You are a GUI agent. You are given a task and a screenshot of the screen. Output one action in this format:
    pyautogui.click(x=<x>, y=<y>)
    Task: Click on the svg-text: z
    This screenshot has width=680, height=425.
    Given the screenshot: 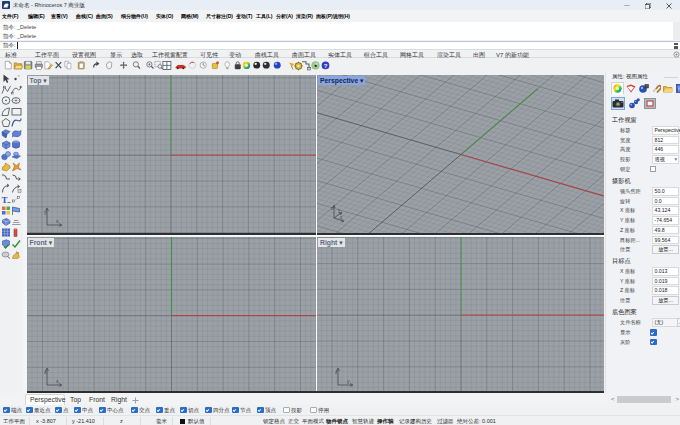 What is the action you would take?
    pyautogui.click(x=46, y=372)
    